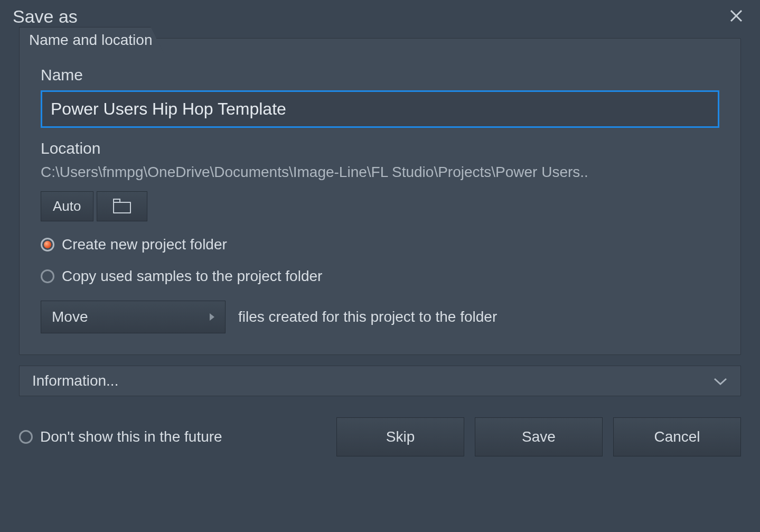  I want to click on browse-folder-button, so click(122, 206).